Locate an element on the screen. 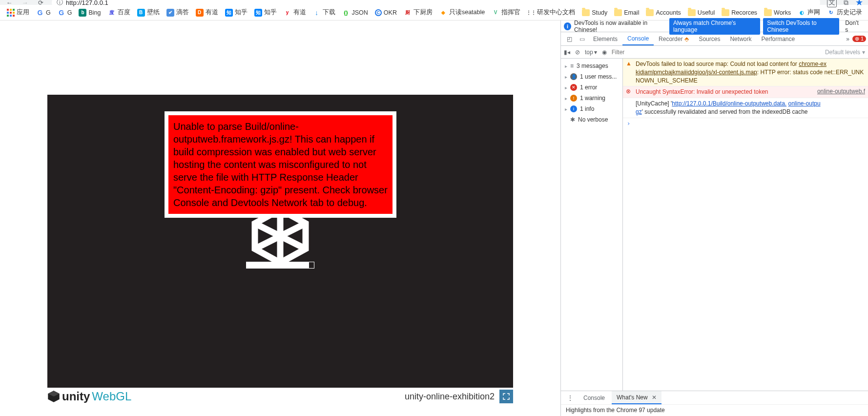 The height and width of the screenshot is (416, 868). kitchen-icon: 厨 is located at coordinates (408, 13).